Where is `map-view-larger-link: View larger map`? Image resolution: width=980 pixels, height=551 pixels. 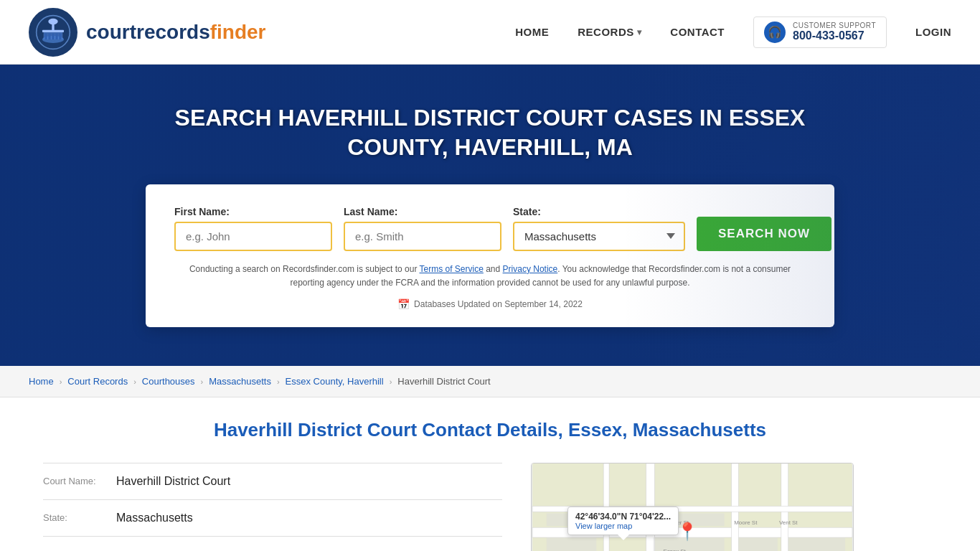
map-view-larger-link: View larger map is located at coordinates (604, 526).